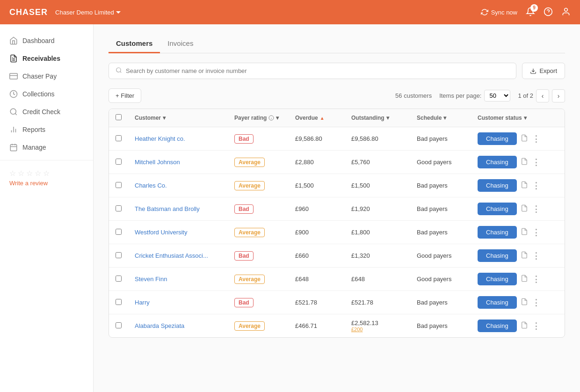 Image resolution: width=580 pixels, height=392 pixels. Describe the element at coordinates (181, 44) in the screenshot. I see `tab-invoices: Invoices` at that location.